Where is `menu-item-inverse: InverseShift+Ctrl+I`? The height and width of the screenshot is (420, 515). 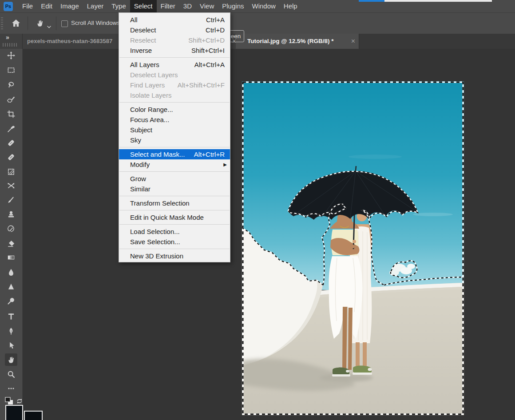 menu-item-inverse: InverseShift+Ctrl+I is located at coordinates (174, 51).